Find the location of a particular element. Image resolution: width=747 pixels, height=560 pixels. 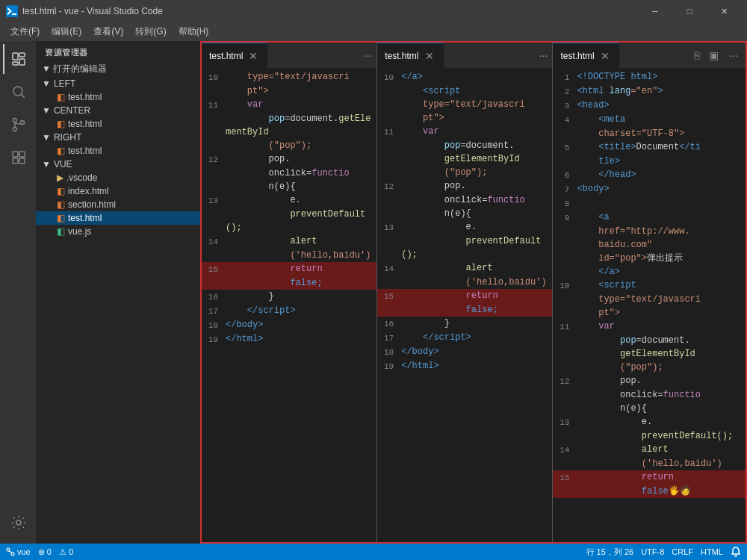

tab-more-2: ··· is located at coordinates (544, 55).